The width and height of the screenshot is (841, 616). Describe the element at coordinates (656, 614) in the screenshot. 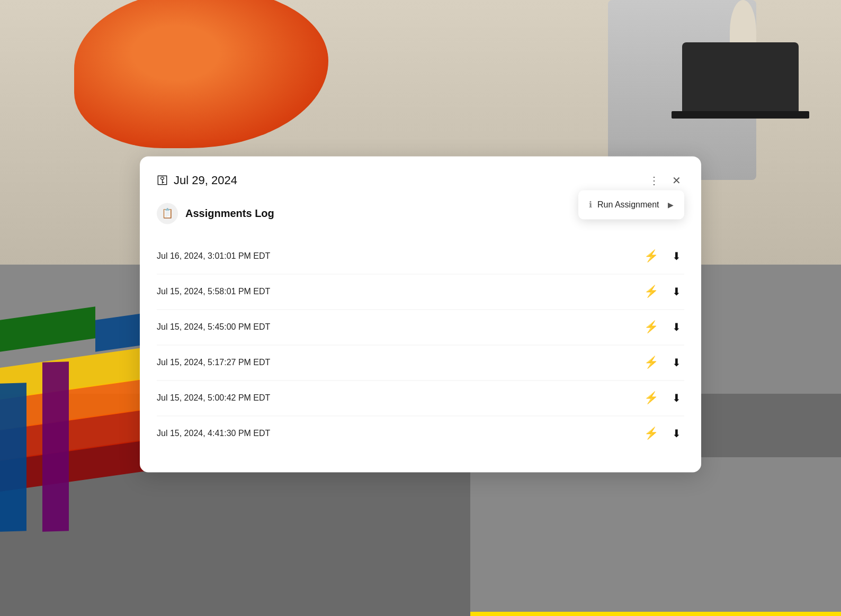

I see `bg-curb-line` at that location.